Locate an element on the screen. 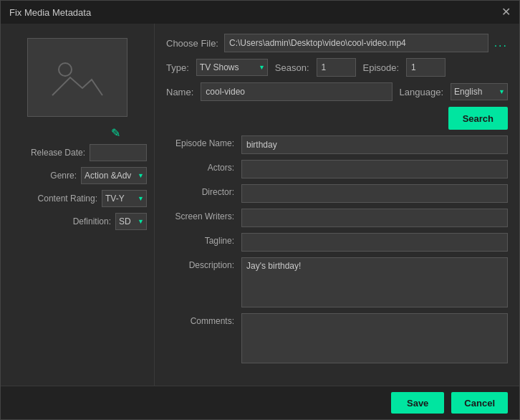 This screenshot has height=420, width=520. content-rating-select-wrapper: TV-Y TV-G TV-14 TV-MA is located at coordinates (125, 199).